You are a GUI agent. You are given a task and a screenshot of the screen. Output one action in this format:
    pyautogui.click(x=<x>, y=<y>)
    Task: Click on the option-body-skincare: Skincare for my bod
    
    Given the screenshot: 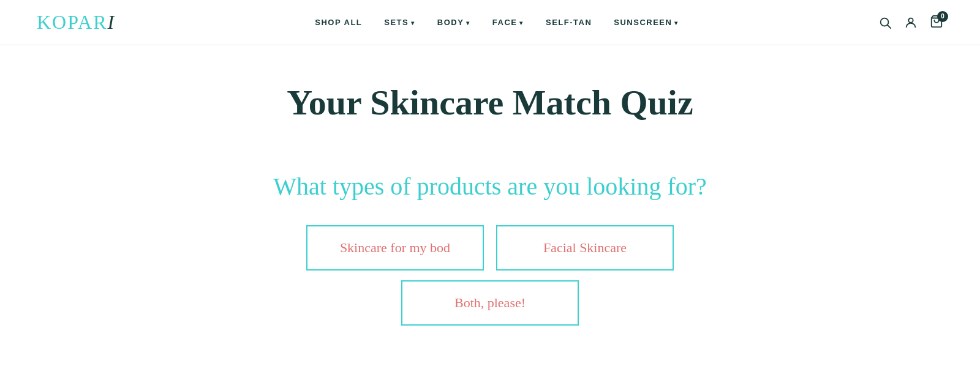 What is the action you would take?
    pyautogui.click(x=395, y=248)
    